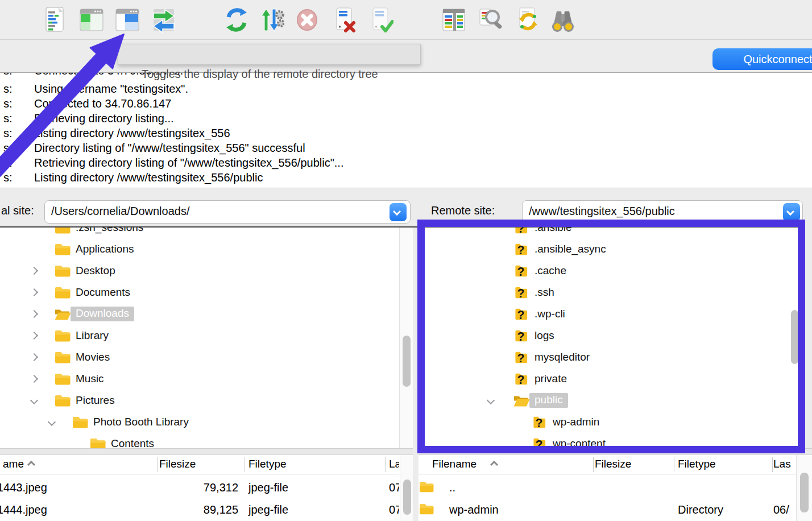  I want to click on tree-row-ansible: ?.ansible, so click(612, 233).